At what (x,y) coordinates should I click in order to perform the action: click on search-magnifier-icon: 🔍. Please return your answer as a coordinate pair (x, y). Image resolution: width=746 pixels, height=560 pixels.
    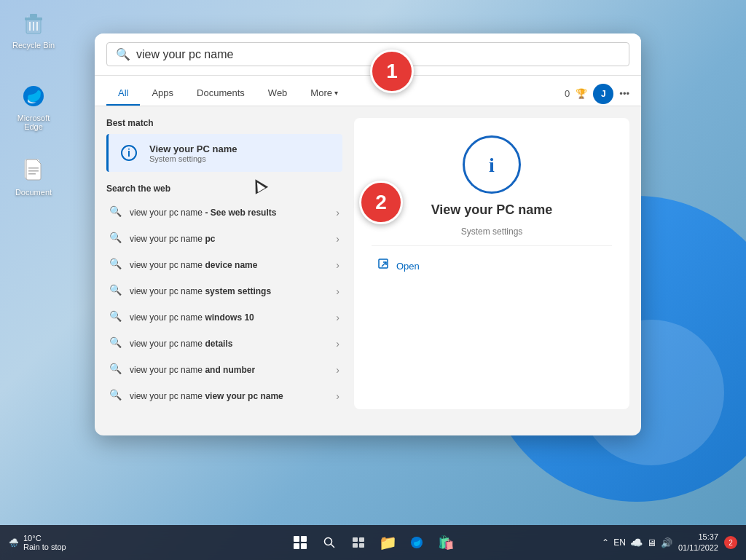
    Looking at the image, I should click on (123, 54).